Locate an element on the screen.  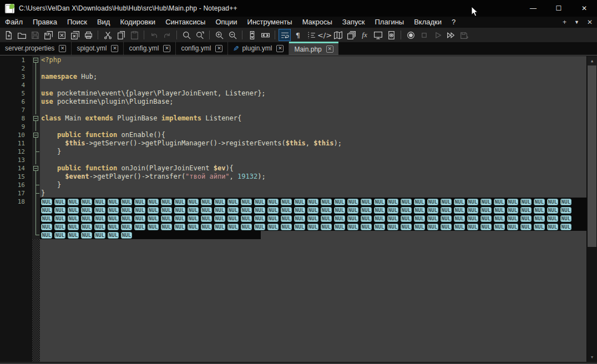
save-button is located at coordinates (35, 35).